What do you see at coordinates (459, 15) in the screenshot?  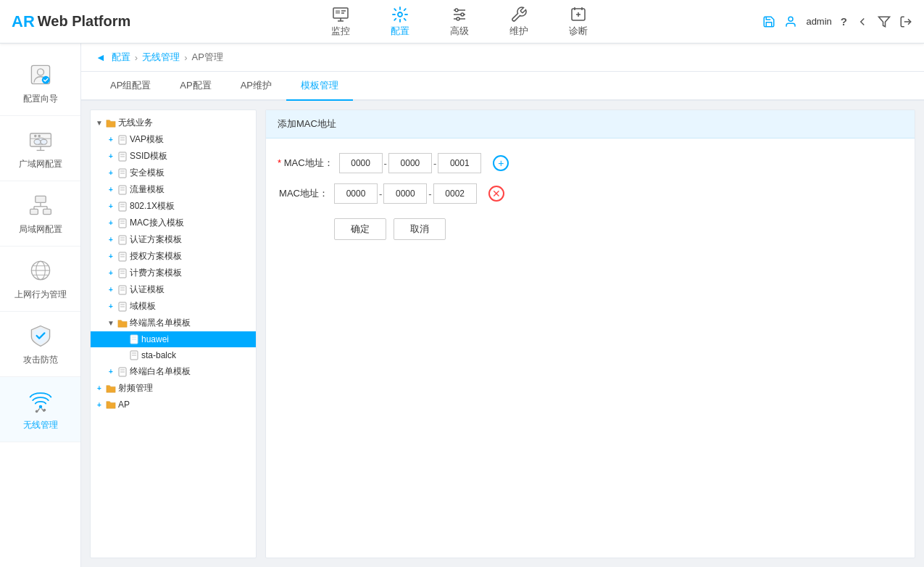 I see `advanced-icon` at bounding box center [459, 15].